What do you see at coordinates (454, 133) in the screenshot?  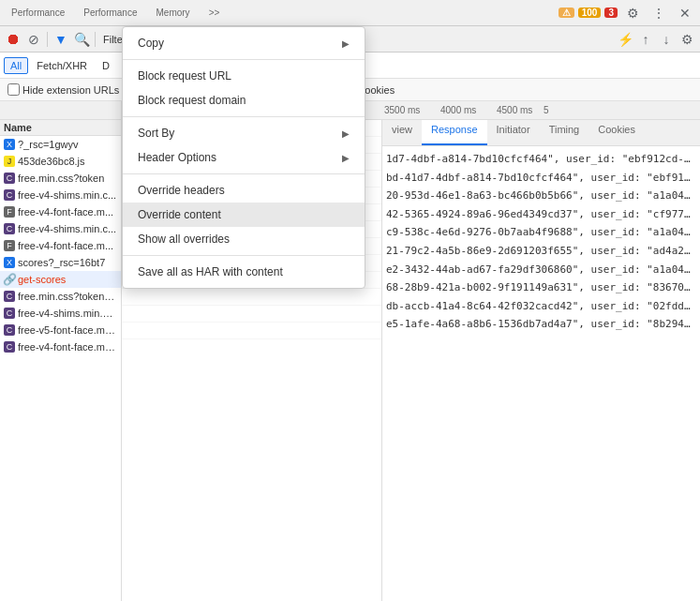 I see `tab-response: Response` at bounding box center [454, 133].